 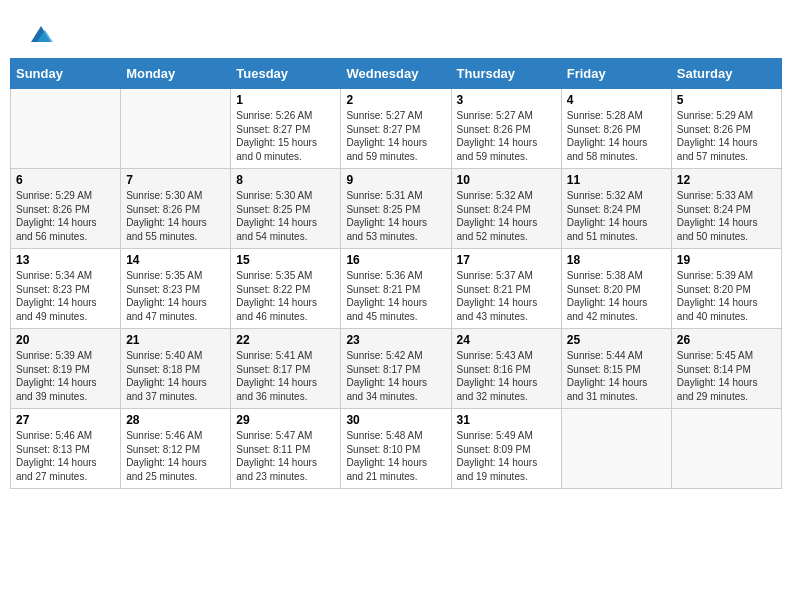 What do you see at coordinates (396, 129) in the screenshot?
I see `calendar-week-row: 1Sunrise: 5:26 AM Sunset: 8:27 PM Daylig…` at bounding box center [396, 129].